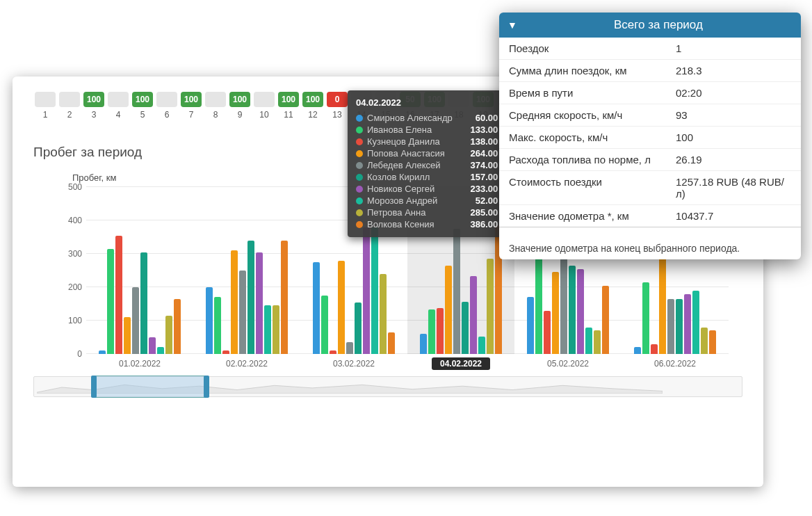  What do you see at coordinates (75, 321) in the screenshot?
I see `y-tick: 100` at bounding box center [75, 321].